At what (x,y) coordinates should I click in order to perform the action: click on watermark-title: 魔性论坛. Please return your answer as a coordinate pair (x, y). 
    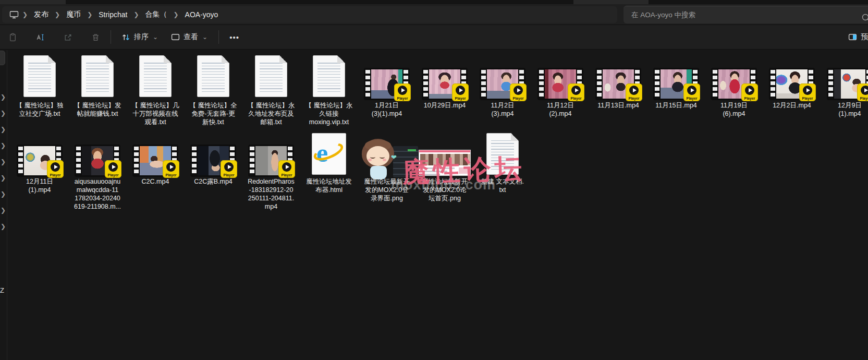
    Looking at the image, I should click on (464, 171).